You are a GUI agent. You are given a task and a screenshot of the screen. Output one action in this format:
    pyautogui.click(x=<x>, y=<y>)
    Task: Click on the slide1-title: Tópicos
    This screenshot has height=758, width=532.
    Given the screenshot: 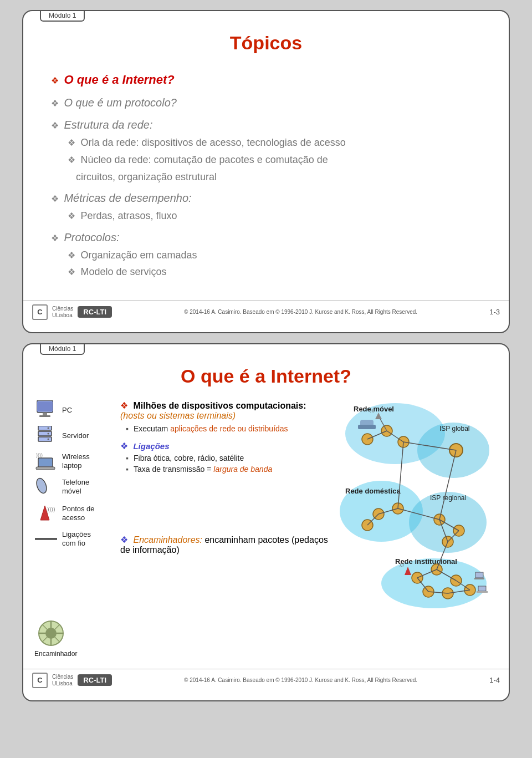 What is the action you would take?
    pyautogui.click(x=266, y=38)
    